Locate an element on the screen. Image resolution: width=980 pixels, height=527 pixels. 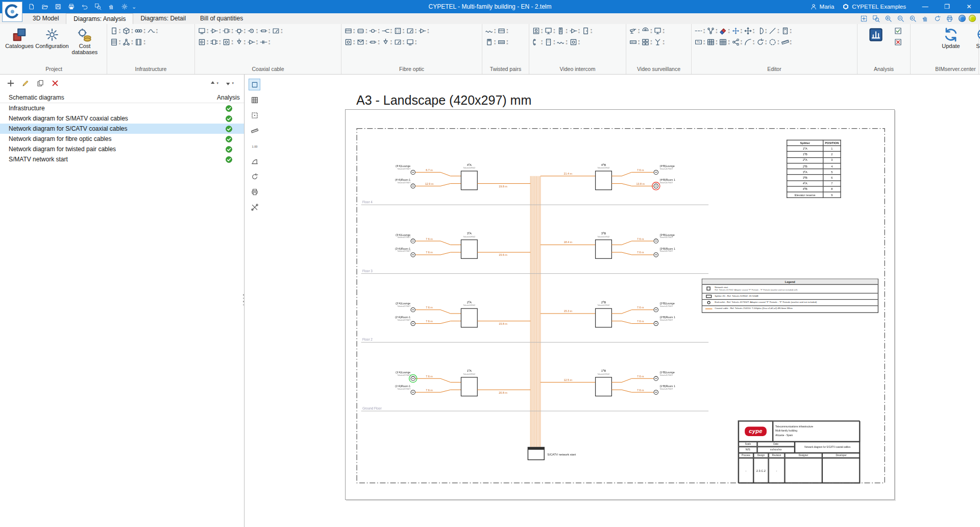
diagram-list-item: Infrastructure is located at coordinates (122, 108).